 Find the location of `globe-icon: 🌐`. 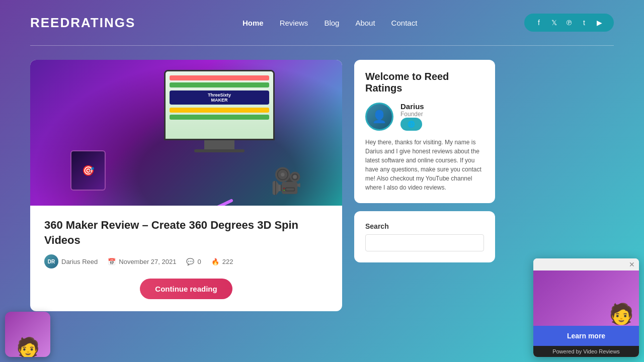

globe-icon: 🌐 is located at coordinates (412, 124).